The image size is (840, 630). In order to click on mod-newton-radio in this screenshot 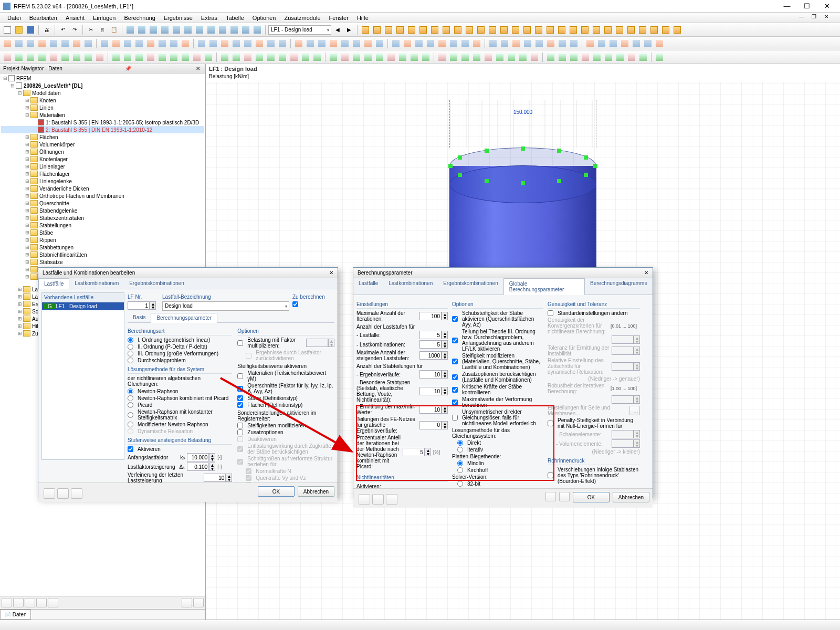, I will do `click(130, 424)`.